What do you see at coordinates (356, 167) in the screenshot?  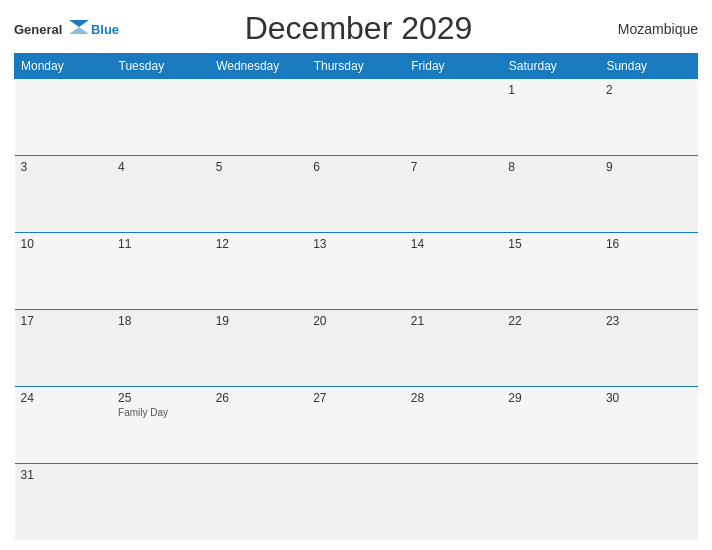 I see `day-number: 6` at bounding box center [356, 167].